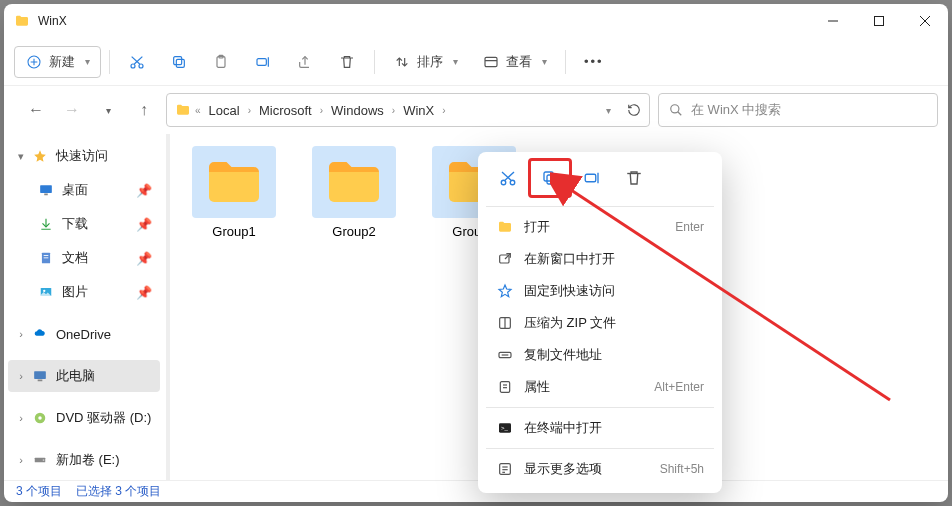 Image resolution: width=952 pixels, height=506 pixels. What do you see at coordinates (418, 110) in the screenshot?
I see `breadcrumb-item: WinX` at bounding box center [418, 110].